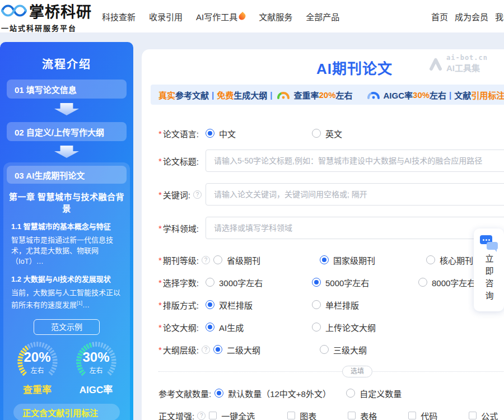 The width and height of the screenshot is (504, 420). What do you see at coordinates (166, 17) in the screenshot?
I see `nav-item-2: 收录引用` at bounding box center [166, 17].